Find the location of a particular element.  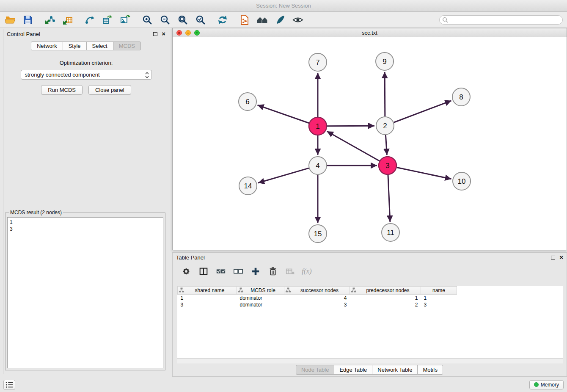

table-row: 1 dominator 4 1 1 is located at coordinates (317, 298).